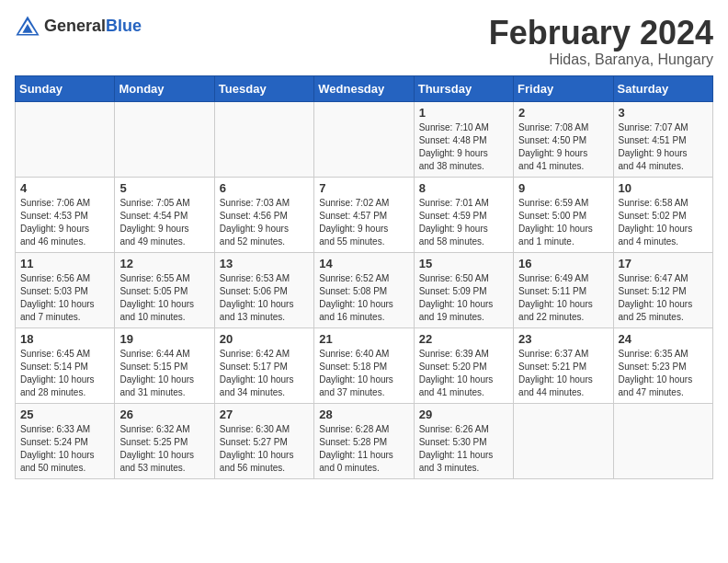 The height and width of the screenshot is (563, 728). Describe the element at coordinates (601, 33) in the screenshot. I see `calendar-title: February 2024` at that location.